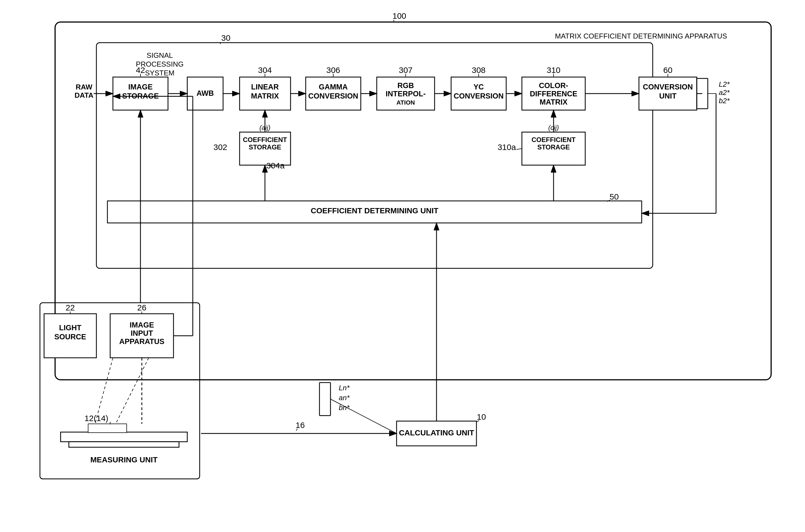  What do you see at coordinates (479, 70) in the screenshot?
I see `ref-308: 308` at bounding box center [479, 70].